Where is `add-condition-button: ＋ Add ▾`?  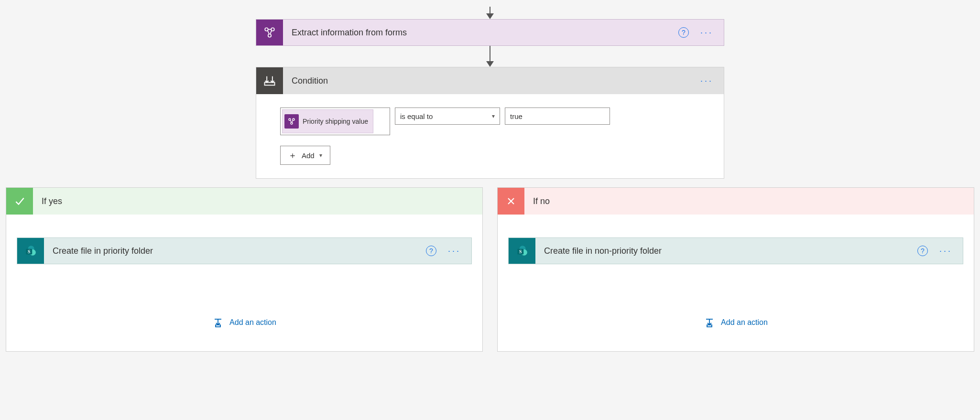 add-condition-button: ＋ Add ▾ is located at coordinates (305, 155).